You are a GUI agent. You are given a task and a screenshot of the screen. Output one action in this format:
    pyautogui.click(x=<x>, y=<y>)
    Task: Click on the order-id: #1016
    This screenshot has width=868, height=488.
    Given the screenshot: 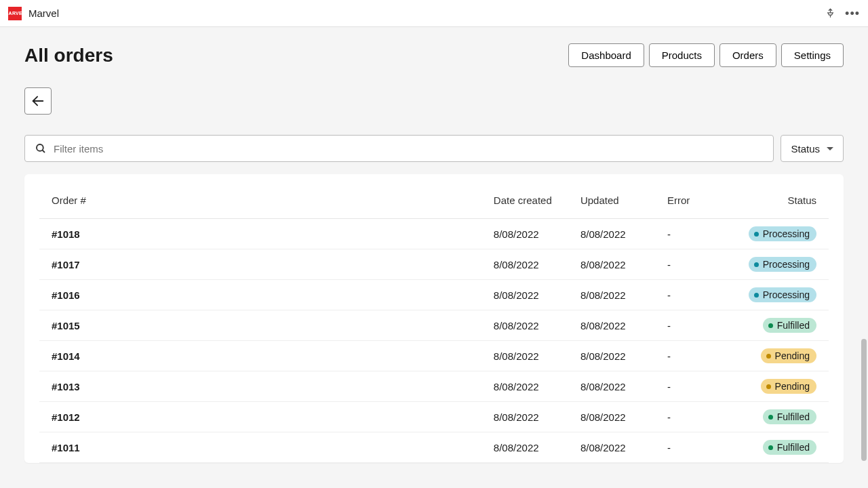 What is the action you would take?
    pyautogui.click(x=66, y=296)
    